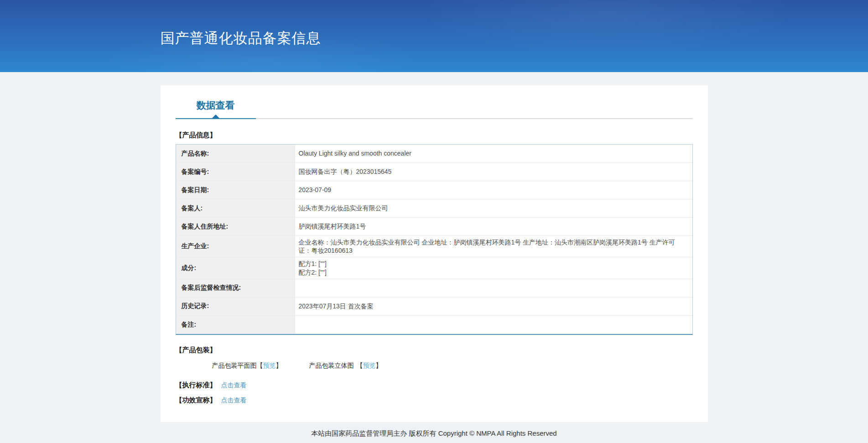 This screenshot has height=443, width=868. What do you see at coordinates (434, 307) in the screenshot?
I see `table-row-history: 历史记录: 2023年07月13日 首次备案` at bounding box center [434, 307].